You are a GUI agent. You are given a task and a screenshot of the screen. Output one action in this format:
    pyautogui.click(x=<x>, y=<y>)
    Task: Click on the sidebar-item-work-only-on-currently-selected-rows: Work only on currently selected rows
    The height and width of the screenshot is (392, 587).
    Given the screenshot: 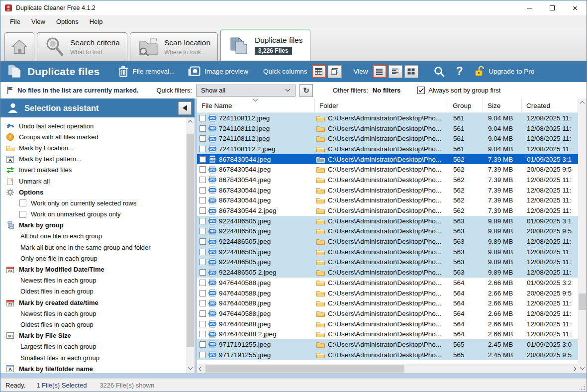 What is the action you would take?
    pyautogui.click(x=94, y=203)
    